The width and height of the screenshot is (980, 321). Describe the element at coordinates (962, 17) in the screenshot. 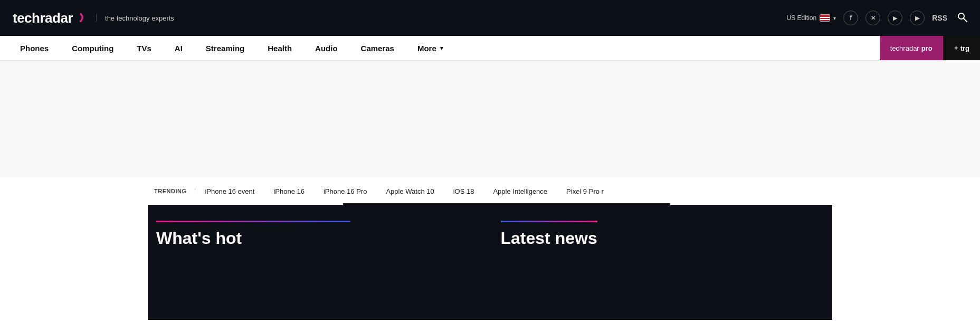

I see `search-icon` at that location.